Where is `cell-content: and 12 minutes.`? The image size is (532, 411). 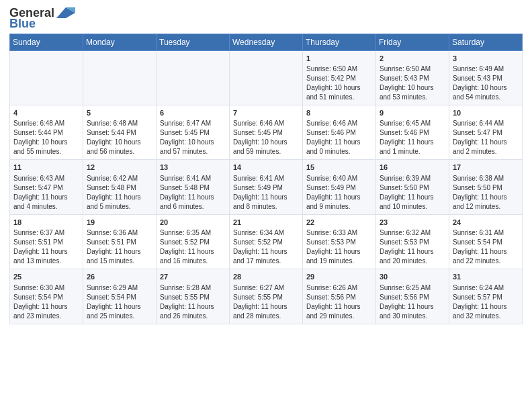 cell-content: and 12 minutes. is located at coordinates (486, 207).